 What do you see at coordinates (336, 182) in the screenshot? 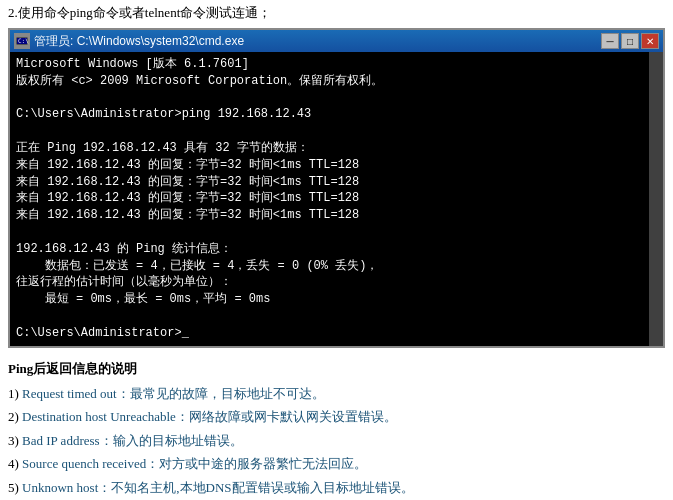
I see `cmd-line-6: 来自 192.168.12.43 的回复：字节=32 时间<1ms TTL=12…` at bounding box center [336, 182].